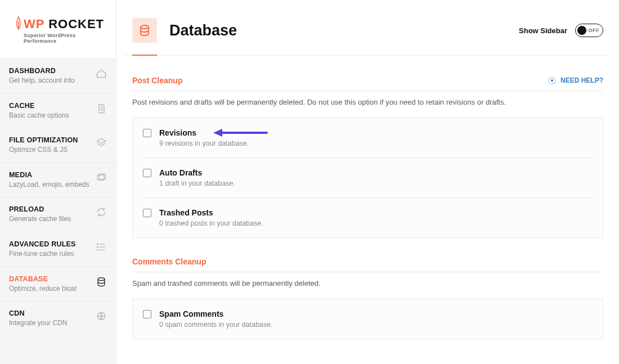 This screenshot has width=619, height=364. Describe the element at coordinates (376, 133) in the screenshot. I see `option-title: Revisions` at that location.